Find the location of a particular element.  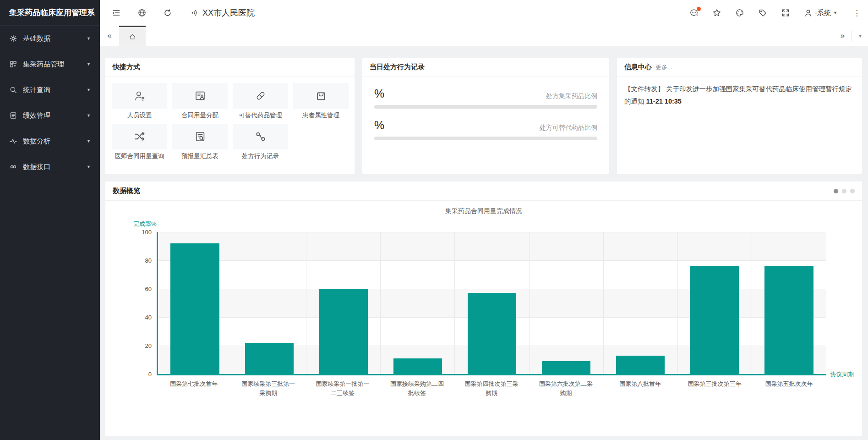

divider is located at coordinates (851, 36).